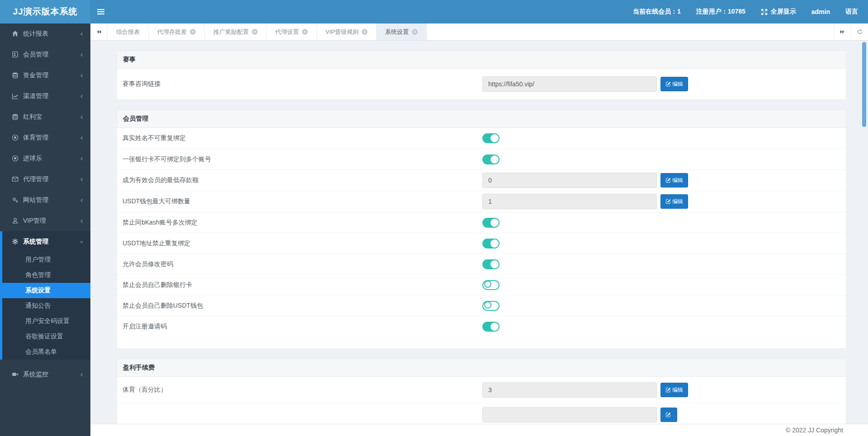 The image size is (868, 436). Describe the element at coordinates (45, 96) in the screenshot. I see `sidebar-item-channels: 渠道管理` at that location.